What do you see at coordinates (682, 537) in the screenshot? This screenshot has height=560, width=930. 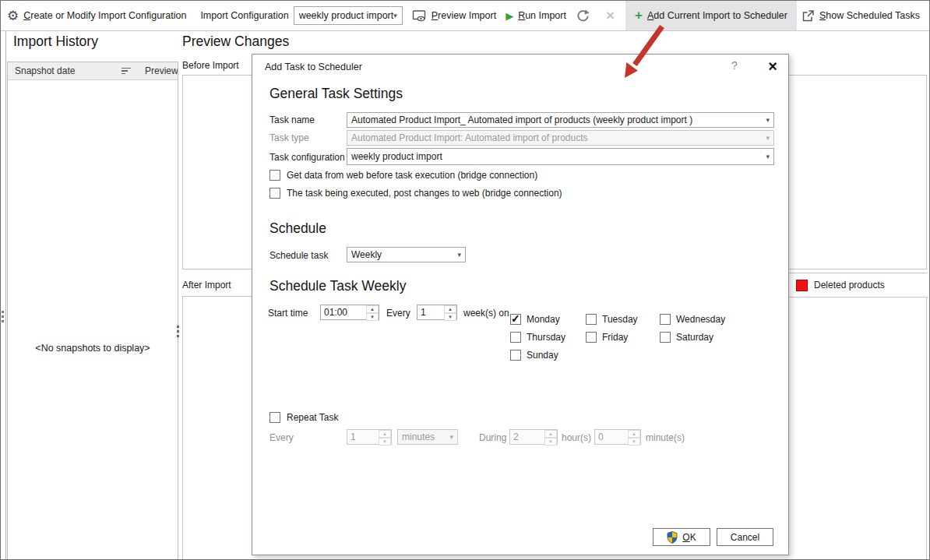 I see `ok-button: OK` at bounding box center [682, 537].